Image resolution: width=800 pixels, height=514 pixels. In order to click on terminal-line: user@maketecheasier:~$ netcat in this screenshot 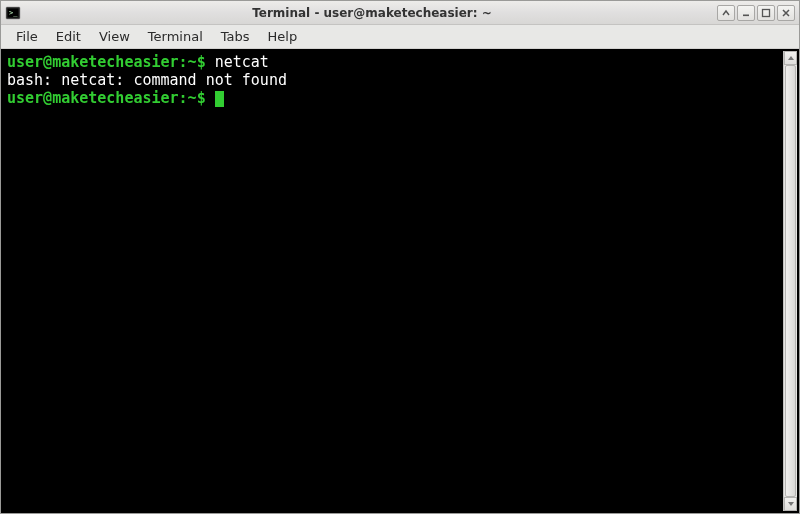, I will do `click(393, 62)`.